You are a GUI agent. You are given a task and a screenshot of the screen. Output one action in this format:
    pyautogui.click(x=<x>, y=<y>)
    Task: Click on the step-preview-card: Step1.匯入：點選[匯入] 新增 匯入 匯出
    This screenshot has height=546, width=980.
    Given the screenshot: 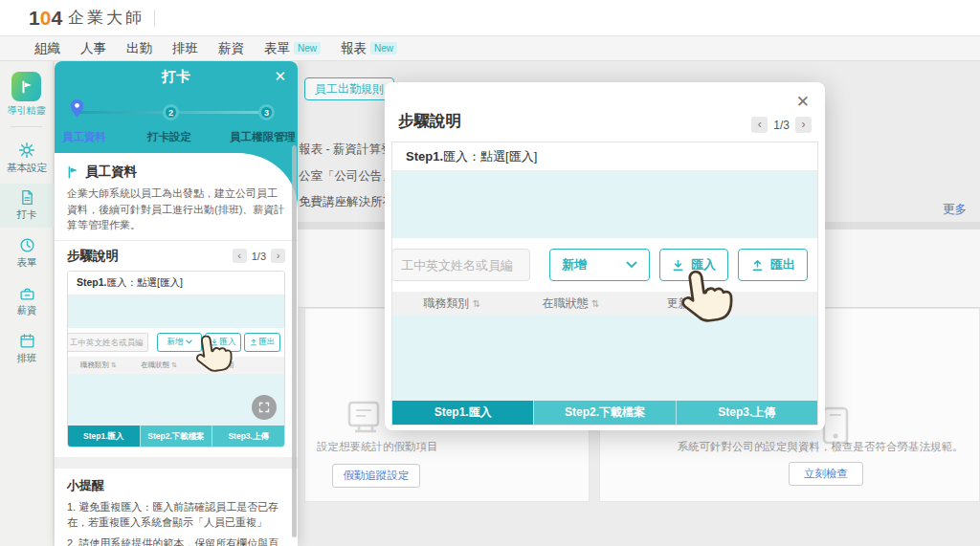 What is the action you would take?
    pyautogui.click(x=176, y=360)
    